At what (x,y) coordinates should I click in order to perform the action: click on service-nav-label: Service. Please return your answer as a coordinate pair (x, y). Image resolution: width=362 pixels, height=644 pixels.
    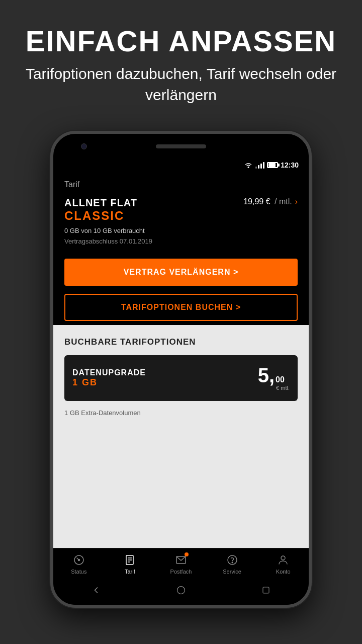
    Looking at the image, I should click on (232, 572).